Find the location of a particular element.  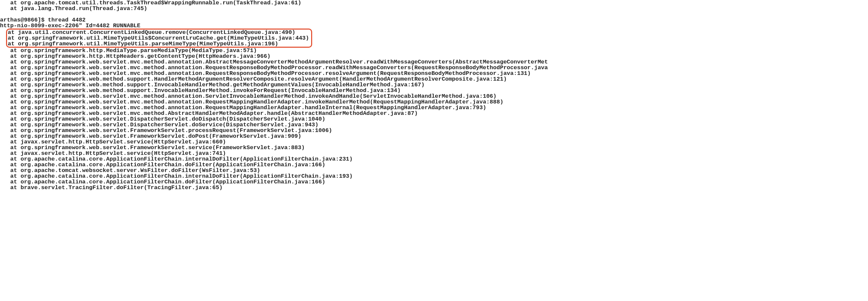

stack-frame: at org.apache.tomcat.websocket.server.Ws… is located at coordinates (434, 171).